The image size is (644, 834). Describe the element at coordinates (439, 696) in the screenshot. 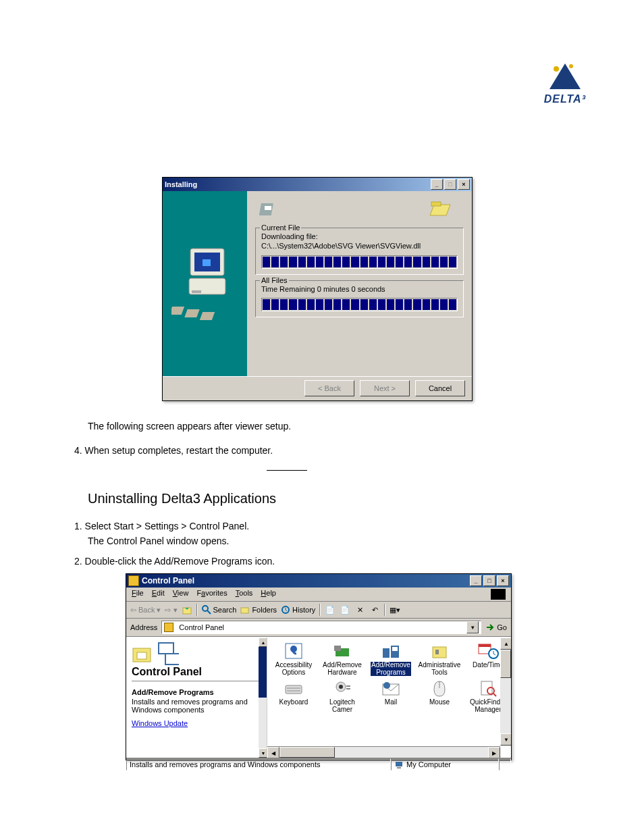

I see `cp-item-mouse: Mouse` at that location.